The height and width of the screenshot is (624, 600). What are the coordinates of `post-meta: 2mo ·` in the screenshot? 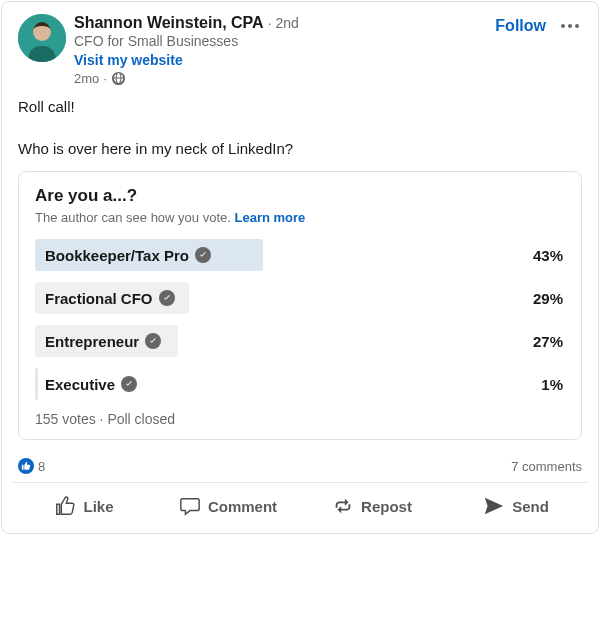 It's located at (284, 78).